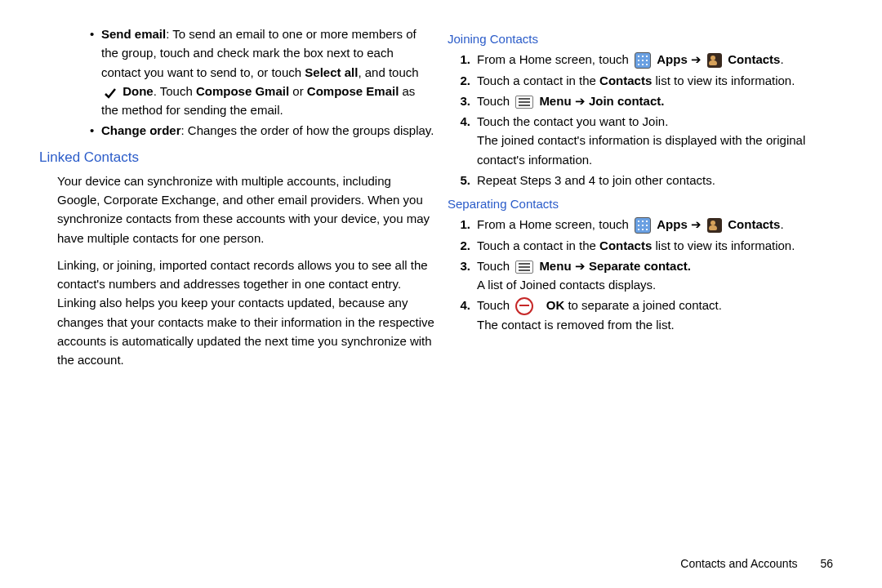 This screenshot has height=588, width=882. I want to click on separating-steps: 1. From a Home screen, touch Apps ➔ Cont…, so click(645, 274).